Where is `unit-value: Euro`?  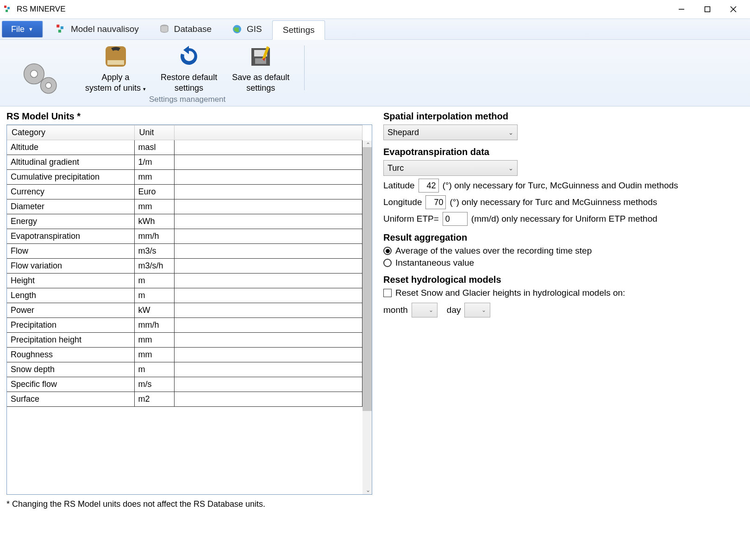 unit-value: Euro is located at coordinates (154, 192).